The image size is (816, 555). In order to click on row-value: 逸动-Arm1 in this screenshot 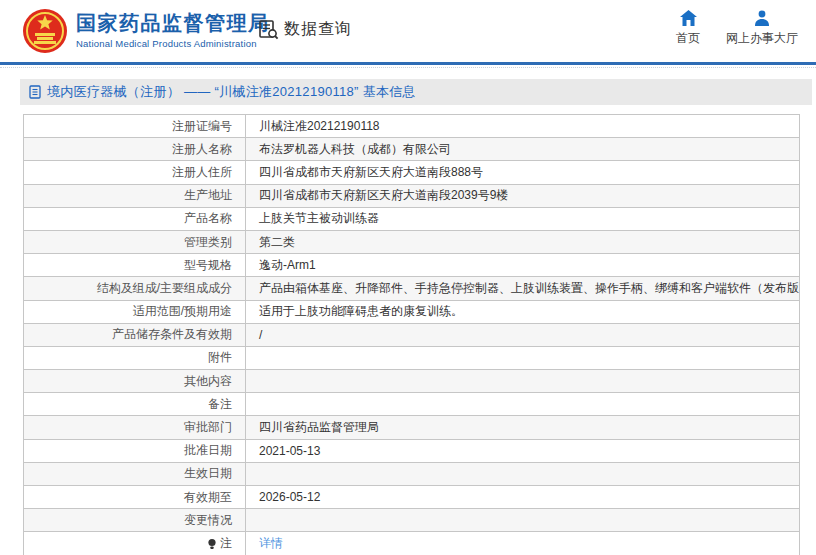, I will do `click(522, 265)`.